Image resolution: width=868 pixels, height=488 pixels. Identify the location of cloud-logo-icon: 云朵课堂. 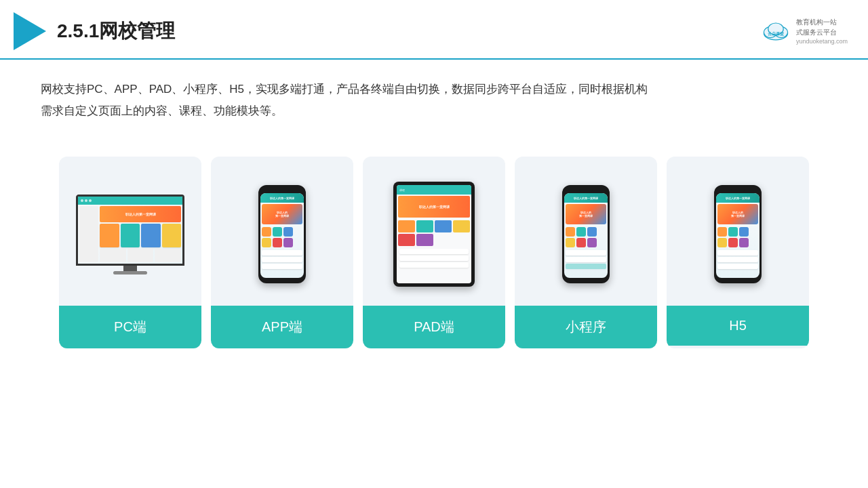
(776, 31).